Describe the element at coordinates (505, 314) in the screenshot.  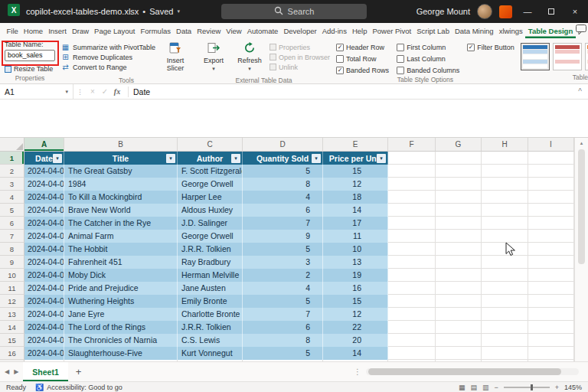
I see `cell-h13` at that location.